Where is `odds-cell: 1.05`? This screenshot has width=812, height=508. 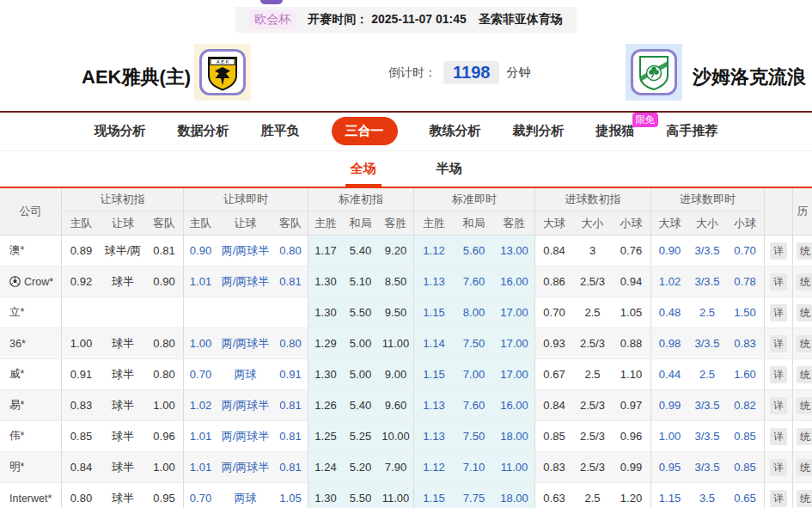
odds-cell: 1.05 is located at coordinates (631, 313).